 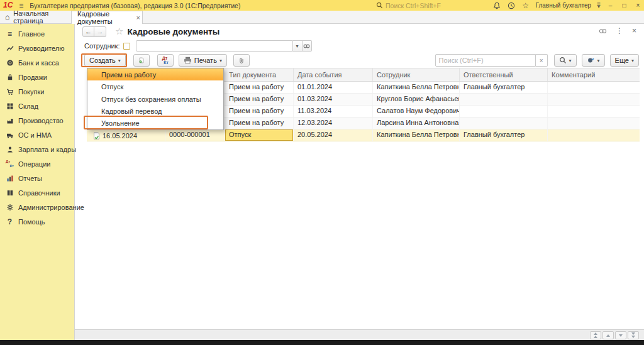 I want to click on table-row-selected: 16.05.2024 0000-000001 Отпуск 20.05.2024…, so click(x=364, y=136).